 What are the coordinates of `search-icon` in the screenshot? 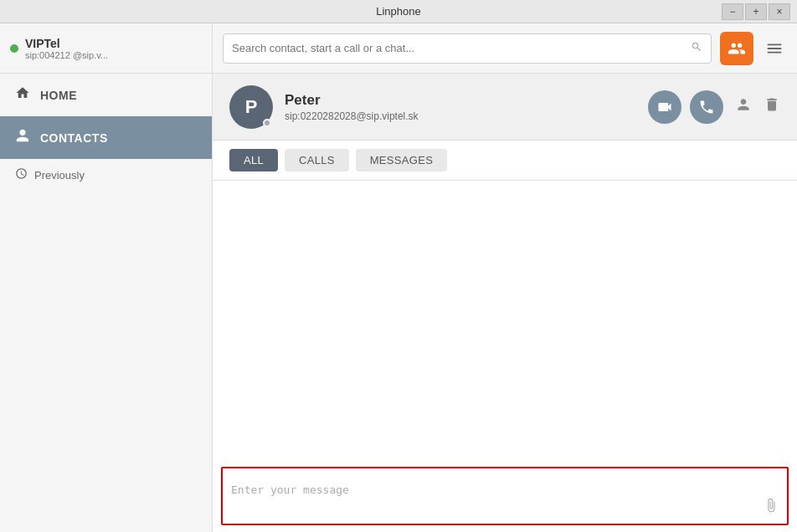 It's located at (697, 49).